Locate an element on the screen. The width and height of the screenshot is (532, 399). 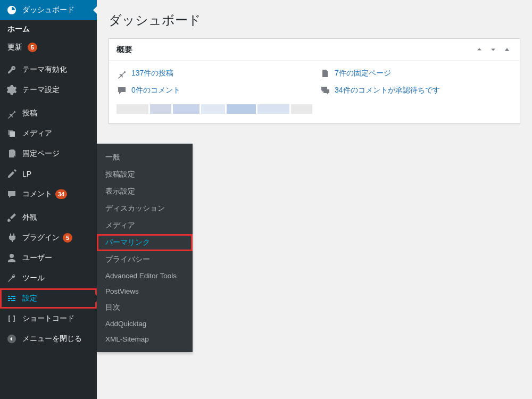
plugin-icon is located at coordinates (12, 238).